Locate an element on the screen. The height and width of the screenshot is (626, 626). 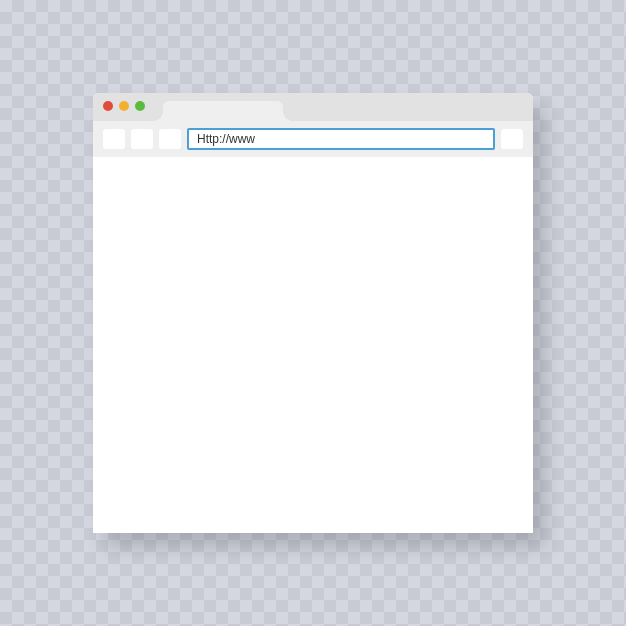
address-bar: Http://www is located at coordinates (341, 139).